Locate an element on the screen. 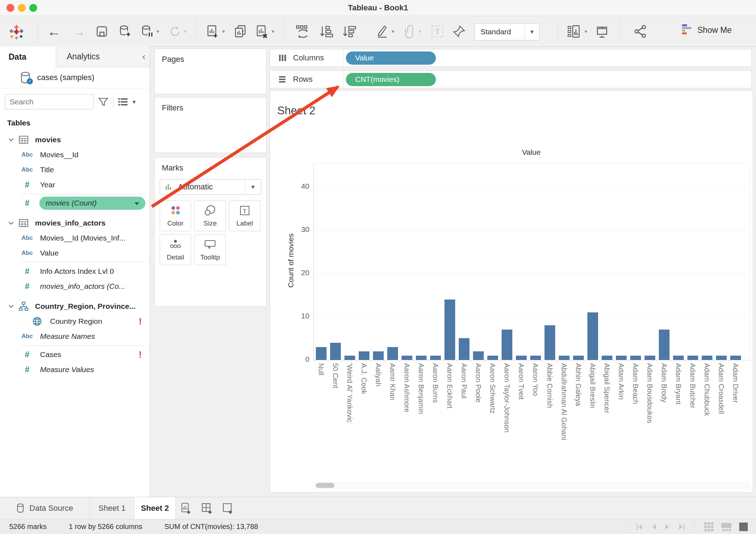 The image size is (756, 534). sheet-title: Sheet 2 is located at coordinates (297, 111).